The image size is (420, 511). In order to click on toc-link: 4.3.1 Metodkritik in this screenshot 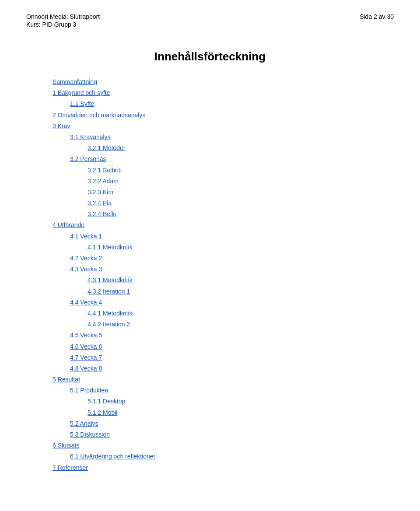, I will do `click(110, 280)`.